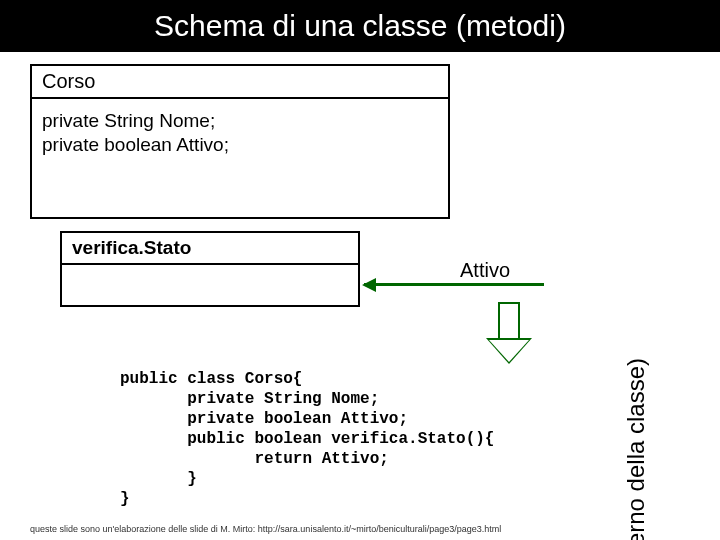  Describe the element at coordinates (636, 449) in the screenshot. I see `side-label-vertical: (esterno della classe)` at that location.